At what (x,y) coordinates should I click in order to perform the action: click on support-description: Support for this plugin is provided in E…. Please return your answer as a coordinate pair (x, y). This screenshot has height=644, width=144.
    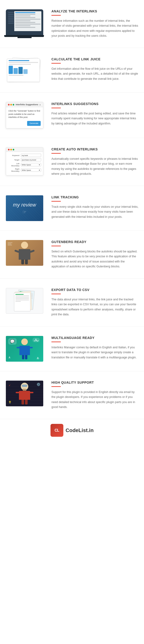
    Looking at the image, I should click on (96, 400).